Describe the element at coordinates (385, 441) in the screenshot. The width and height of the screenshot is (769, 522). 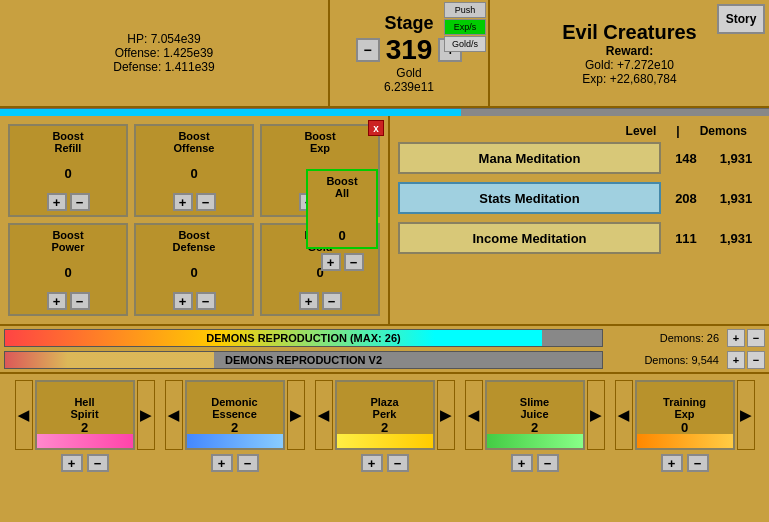
I see `plaza-perk-glow` at that location.